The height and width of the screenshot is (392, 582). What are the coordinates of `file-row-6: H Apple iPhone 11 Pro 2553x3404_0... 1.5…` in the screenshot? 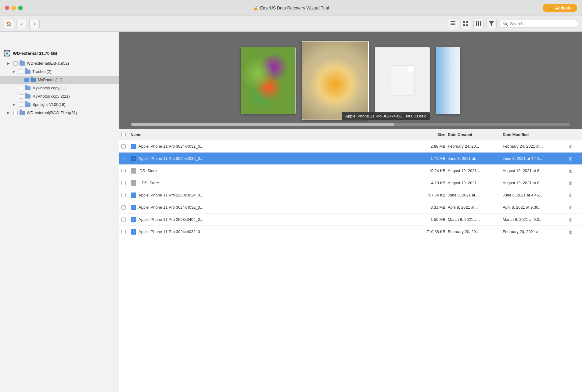 It's located at (350, 220).